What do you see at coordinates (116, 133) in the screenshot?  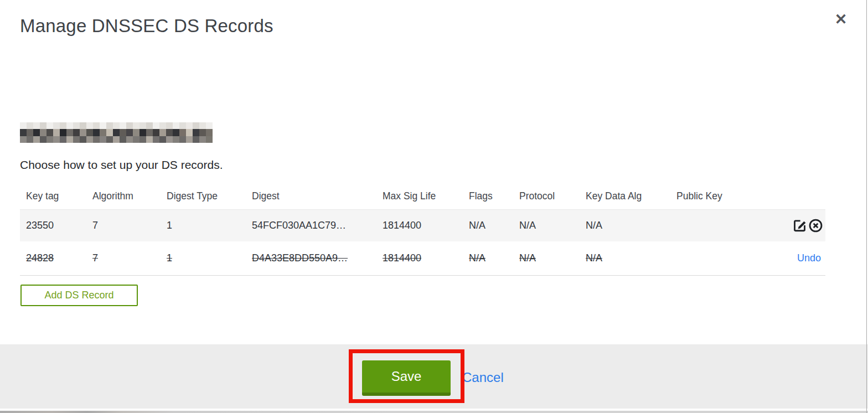 I see `redacted-domain-name` at bounding box center [116, 133].